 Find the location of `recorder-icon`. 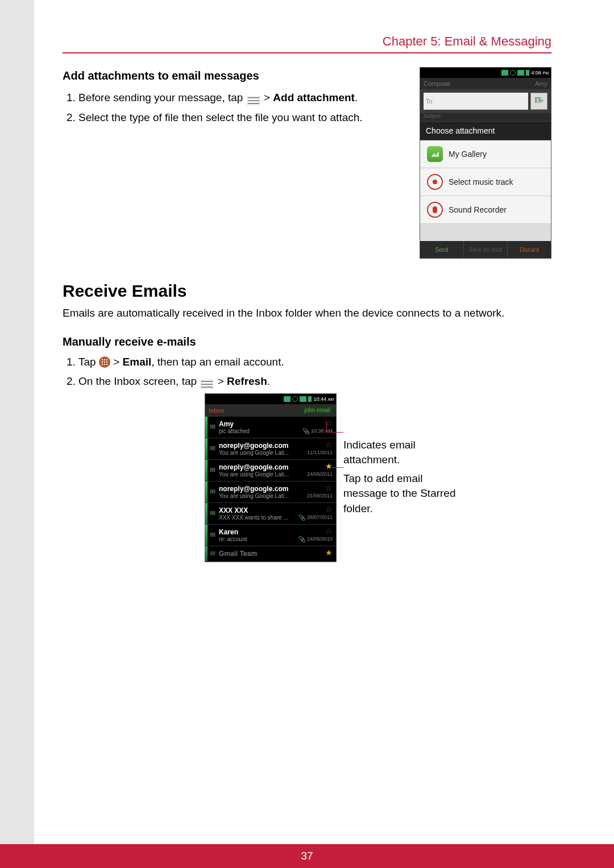

recorder-icon is located at coordinates (435, 210).